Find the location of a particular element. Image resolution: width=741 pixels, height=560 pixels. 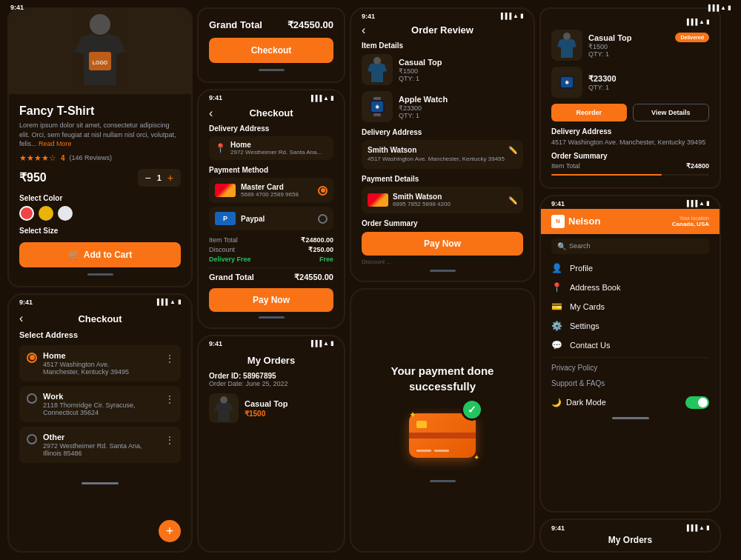

my-orders-title: My Orders is located at coordinates (271, 361).